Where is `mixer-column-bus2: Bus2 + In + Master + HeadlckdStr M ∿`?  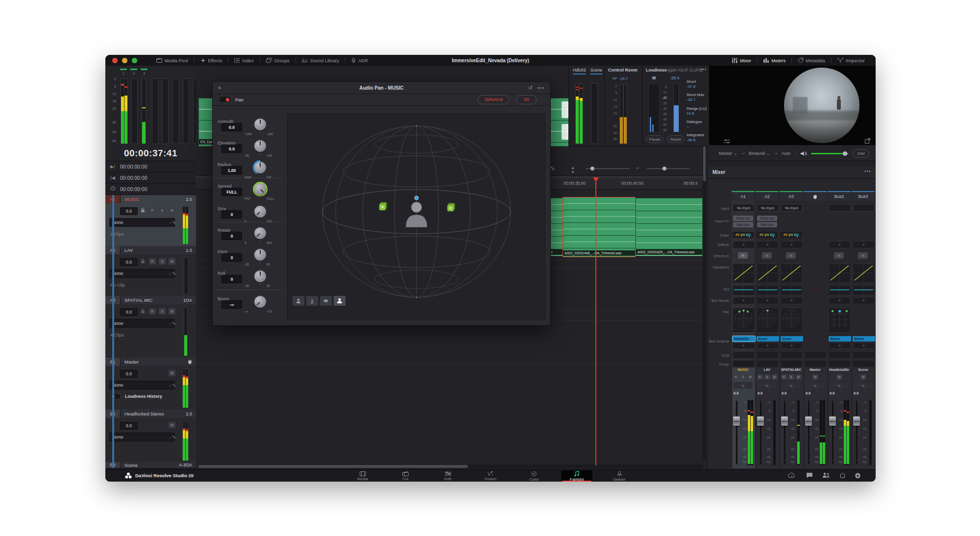 mixer-column-bus2: Bus2 + In + Master + HeadlckdStr M ∿ is located at coordinates (839, 318).